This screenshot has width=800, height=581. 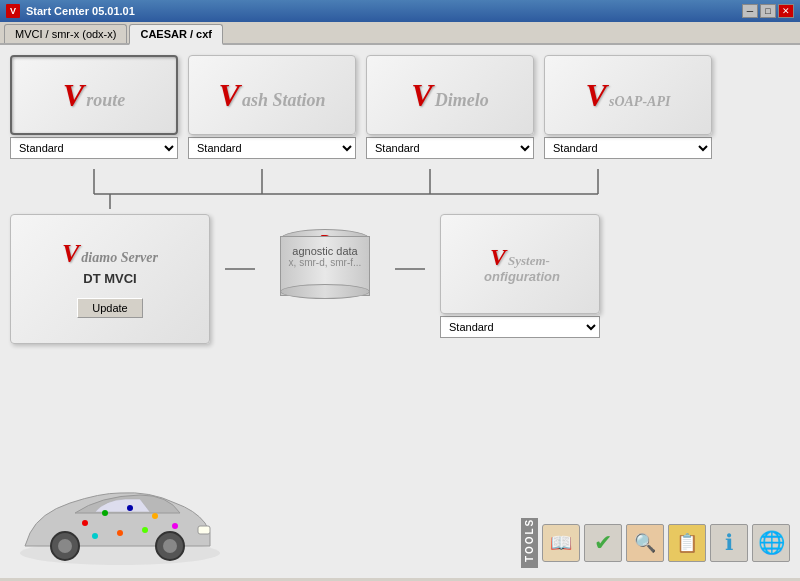 I want to click on maximize-button: □, so click(x=768, y=11).